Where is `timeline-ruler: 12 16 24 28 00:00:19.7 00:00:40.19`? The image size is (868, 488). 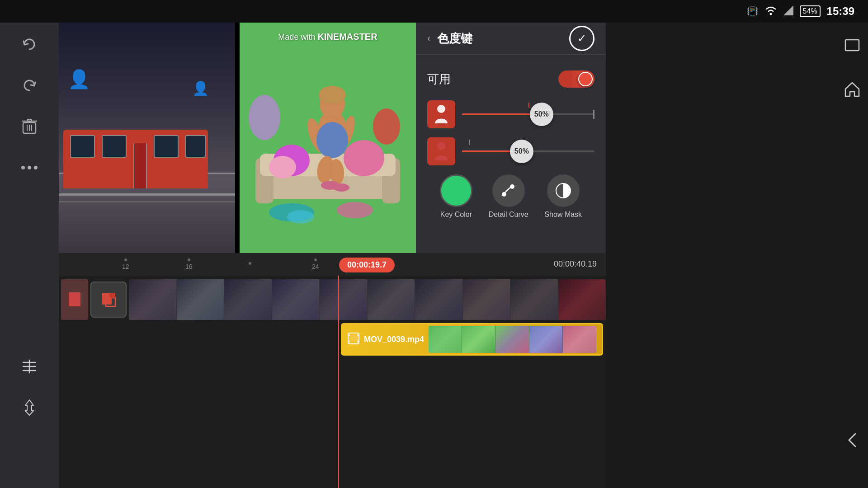 timeline-ruler: 12 16 24 28 00:00:19.7 00:00:40.19 is located at coordinates (332, 264).